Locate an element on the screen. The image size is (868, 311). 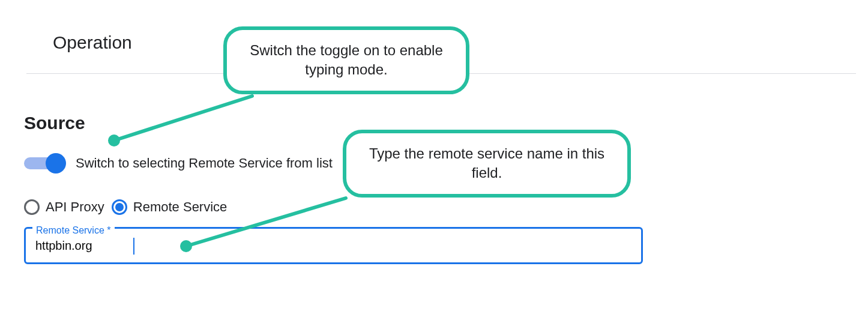
radio-on-icon is located at coordinates (119, 207).